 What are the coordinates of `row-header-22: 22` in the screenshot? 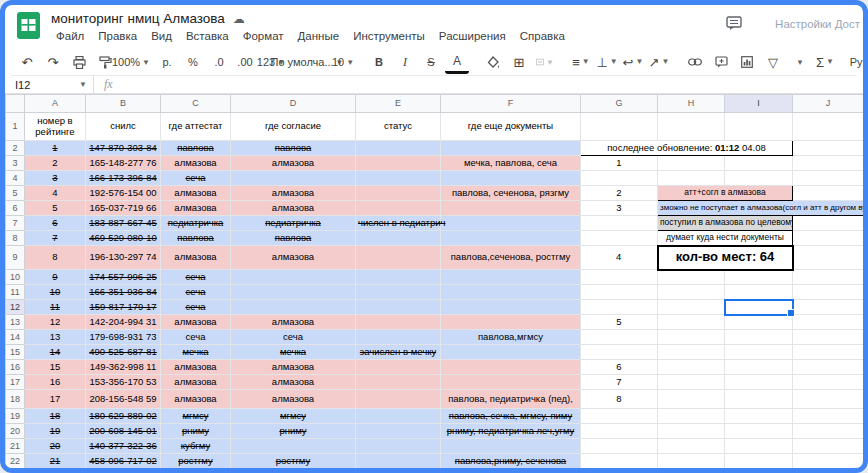 It's located at (16, 462).